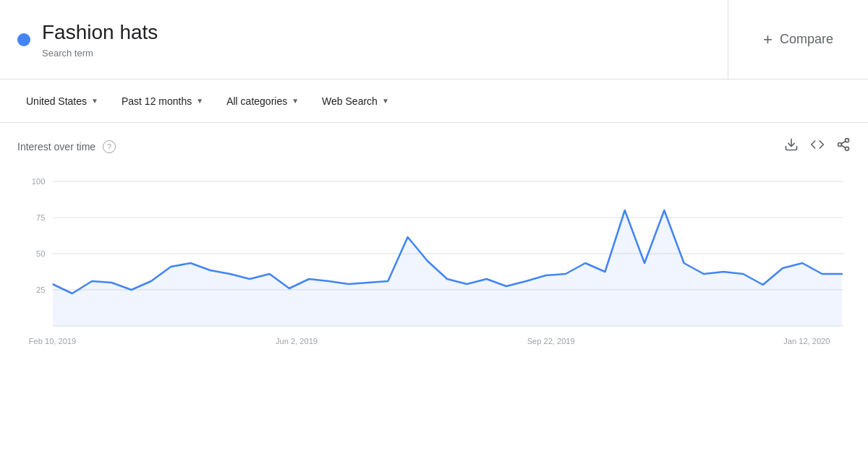 The image size is (868, 451). Describe the element at coordinates (41, 290) in the screenshot. I see `y-label-25: 25` at that location.